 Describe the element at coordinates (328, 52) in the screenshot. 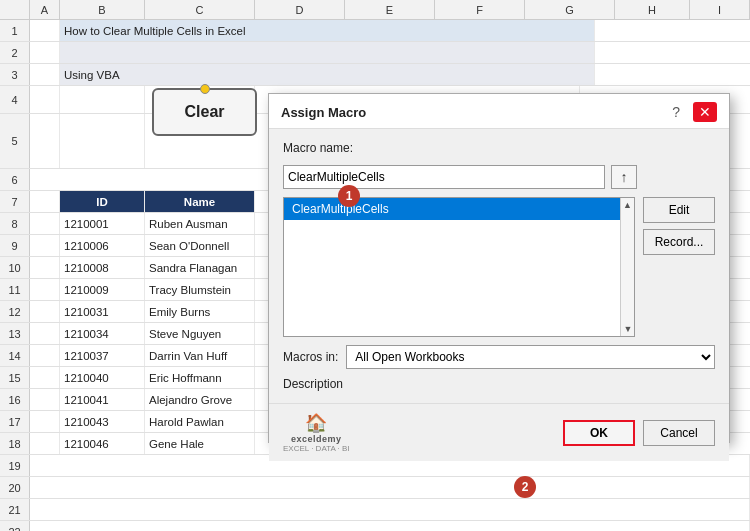

I see `cell-b2` at that location.